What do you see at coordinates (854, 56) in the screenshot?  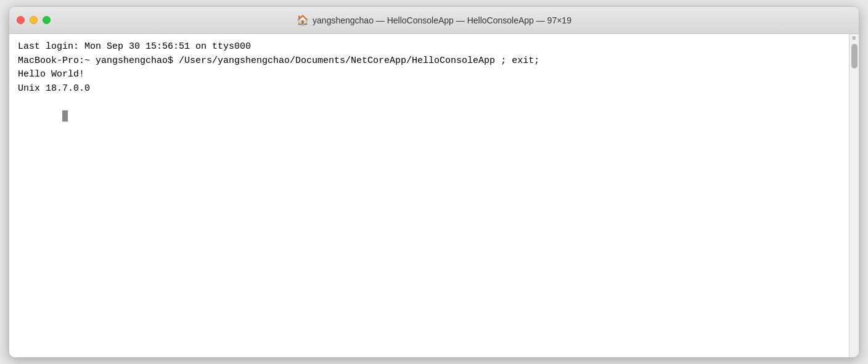 I see `scrollbar-thumb` at bounding box center [854, 56].